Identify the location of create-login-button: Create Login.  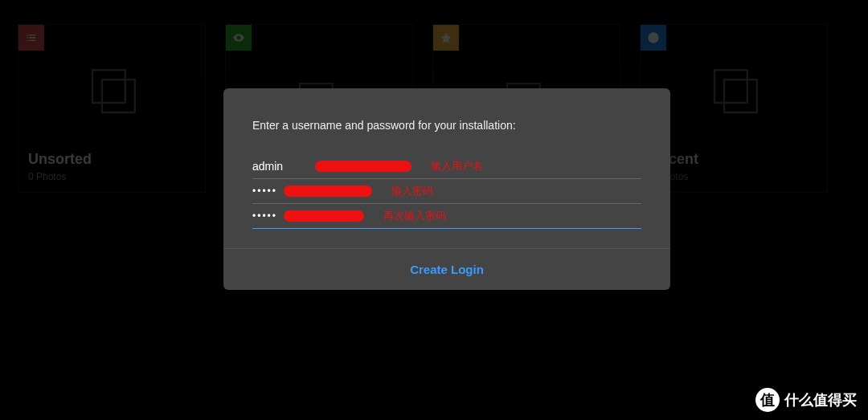
(447, 270).